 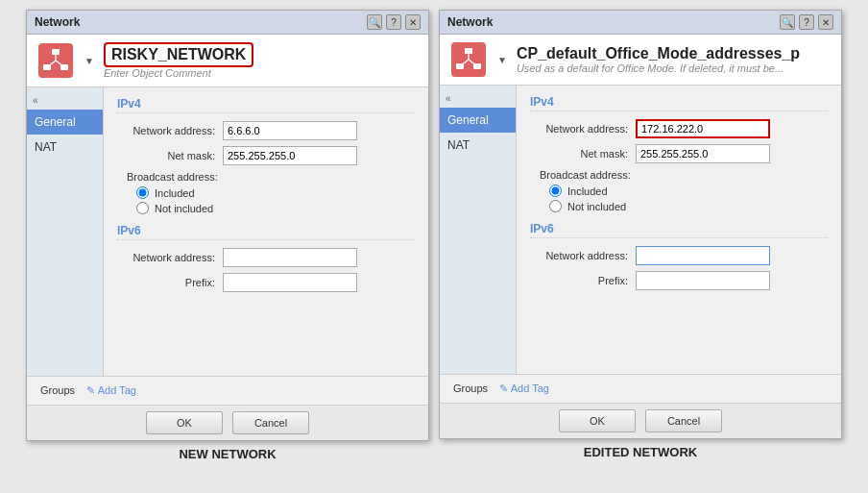 What do you see at coordinates (260, 73) in the screenshot?
I see `object-comment: Enter Object Comment` at bounding box center [260, 73].